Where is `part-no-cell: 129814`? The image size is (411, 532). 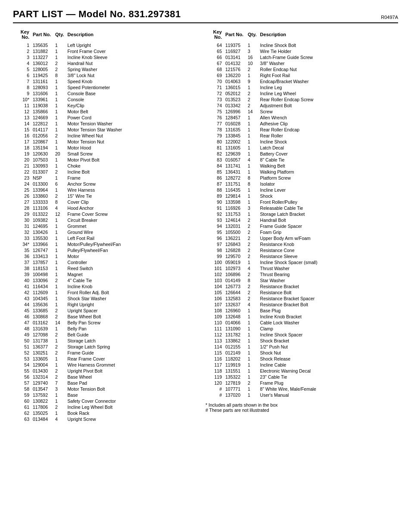
part-no-cell: 129814 is located at coordinates (235, 196).